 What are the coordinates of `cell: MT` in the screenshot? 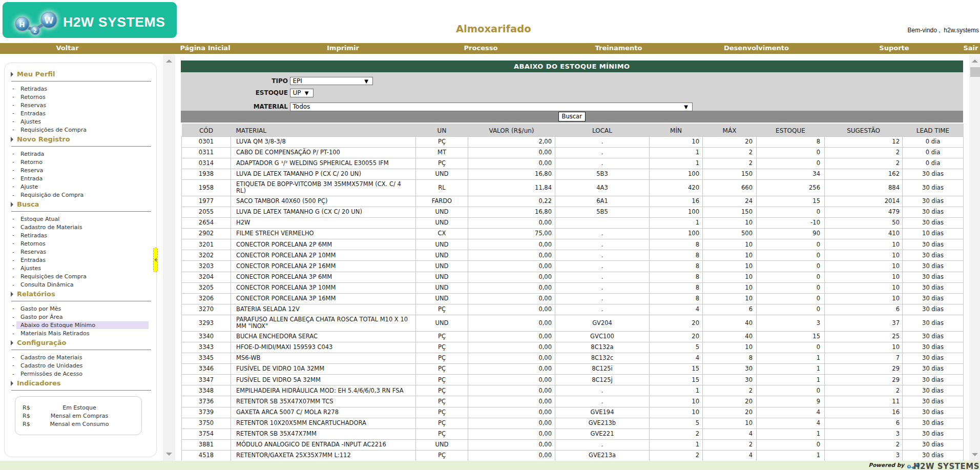 It's located at (442, 153).